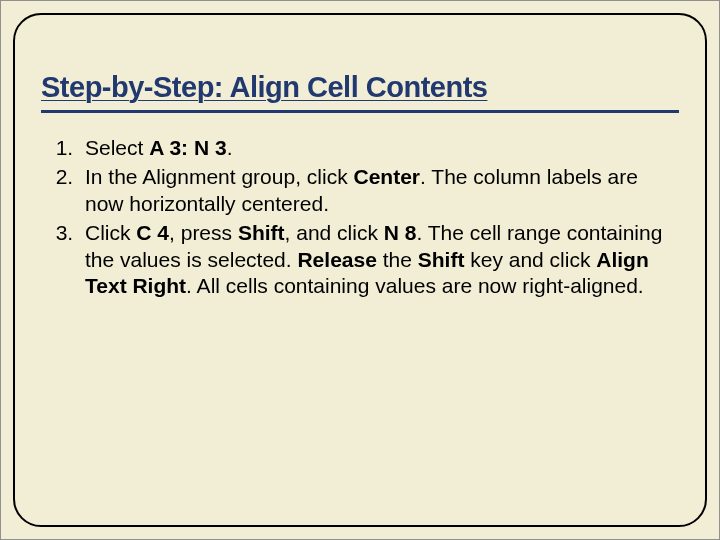  I want to click on step-3-c4: C 4, so click(152, 232).